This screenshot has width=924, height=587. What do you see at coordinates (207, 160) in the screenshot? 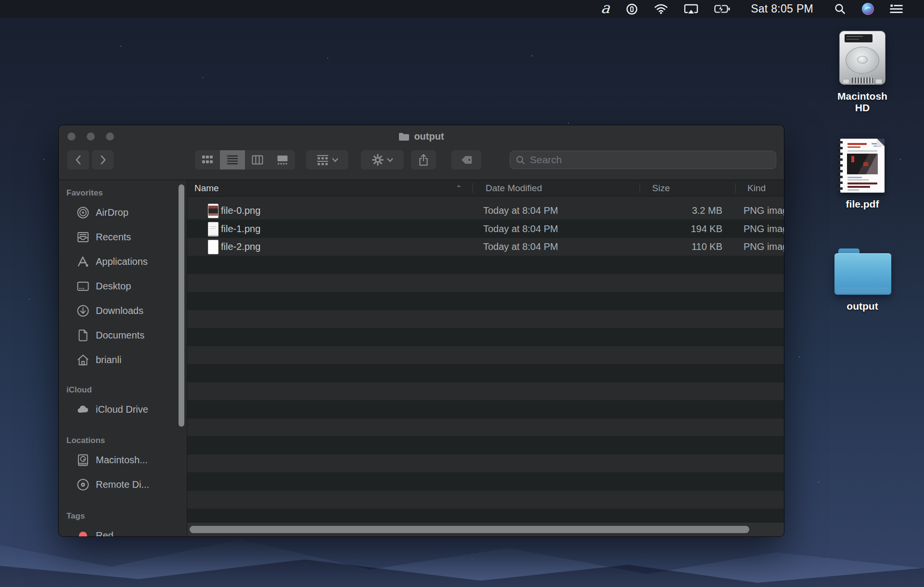
I see `icon-view-button` at bounding box center [207, 160].